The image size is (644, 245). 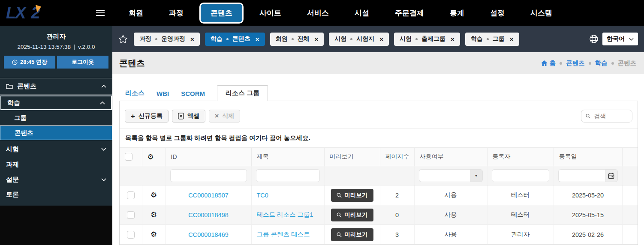 I want to click on row-title-link: 테스트 리소스 그룹1, so click(x=285, y=215).